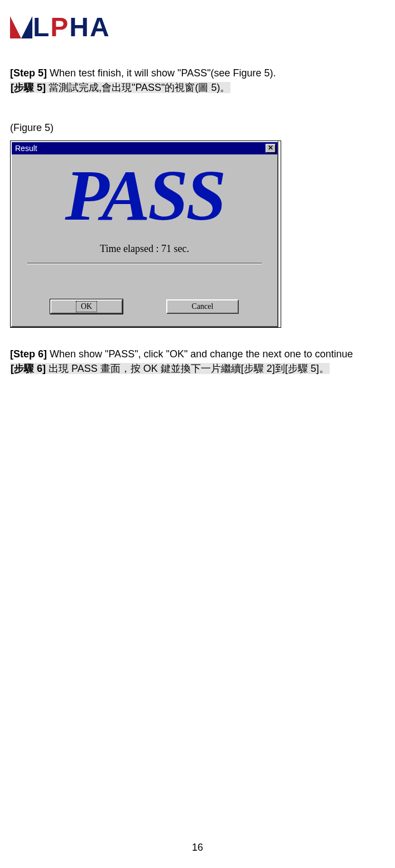 This screenshot has width=395, height=868. Describe the element at coordinates (198, 128) in the screenshot. I see `figure-label: (Figure 5)` at that location.